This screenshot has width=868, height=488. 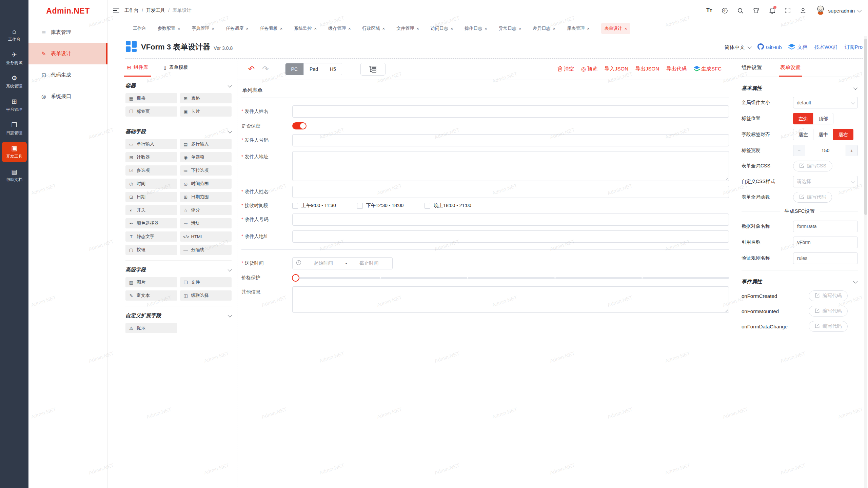 What do you see at coordinates (206, 157) in the screenshot?
I see `widget-chip: ◉单选项` at bounding box center [206, 157].